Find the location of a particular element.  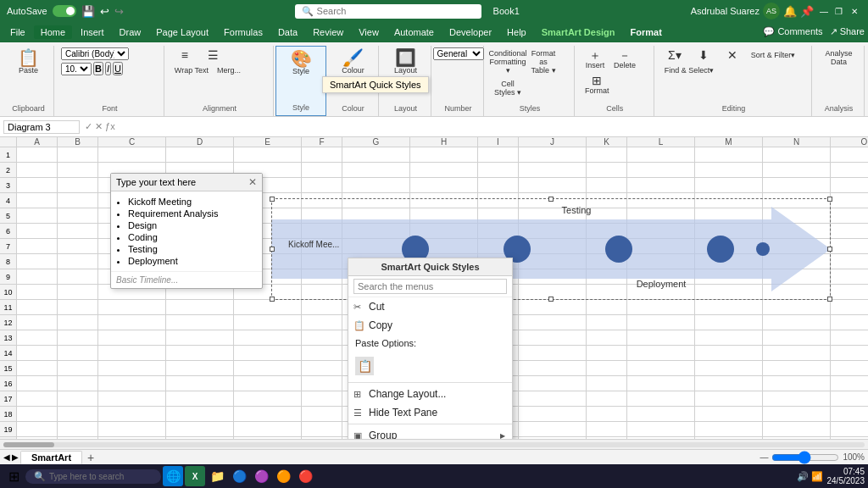

menu-data: Data is located at coordinates (288, 32).